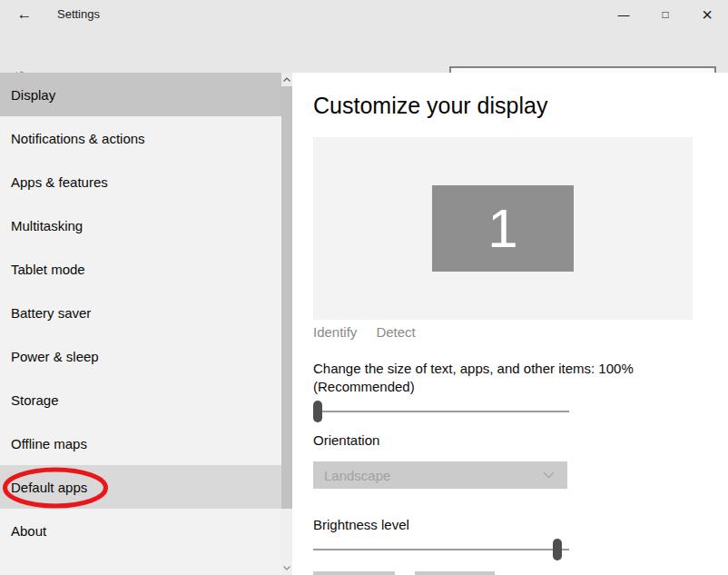 The height and width of the screenshot is (575, 728). I want to click on sidebar-item-label: Multitasking, so click(47, 225).